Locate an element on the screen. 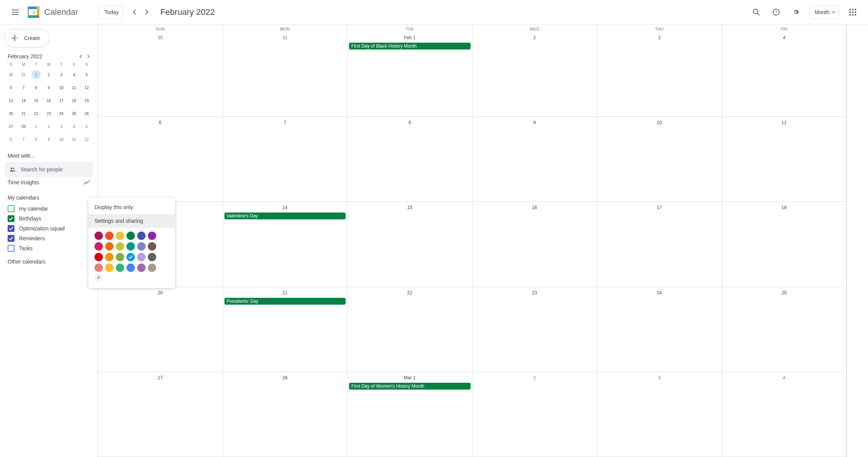 Image resolution: width=868 pixels, height=457 pixels. next-month-button is located at coordinates (147, 12).